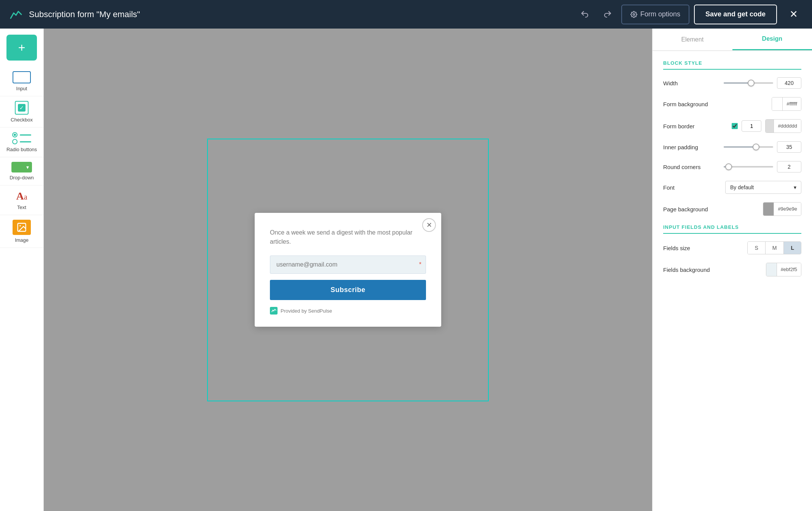 The width and height of the screenshot is (812, 511). What do you see at coordinates (634, 14) in the screenshot?
I see `gear-icon` at bounding box center [634, 14].